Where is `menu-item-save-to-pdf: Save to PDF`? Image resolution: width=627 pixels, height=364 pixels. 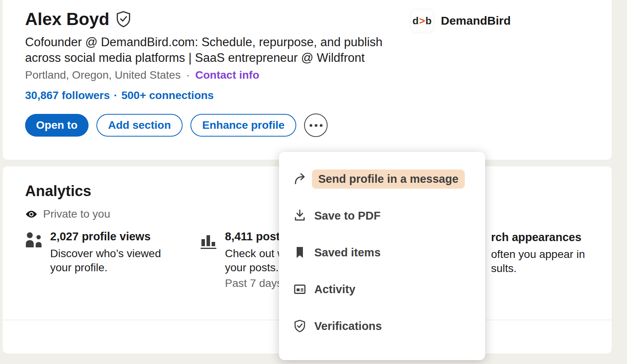 menu-item-save-to-pdf: Save to PDF is located at coordinates (382, 216).